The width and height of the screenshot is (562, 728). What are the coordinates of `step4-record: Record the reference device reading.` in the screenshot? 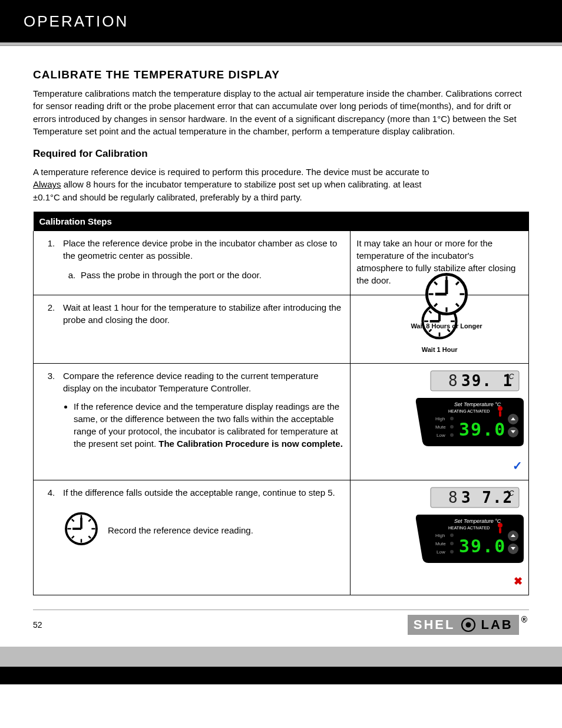 It's located at (180, 531).